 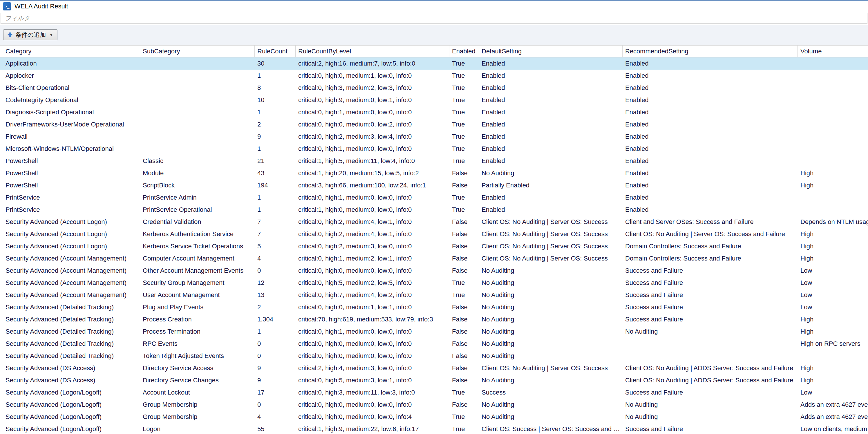 What do you see at coordinates (434, 295) in the screenshot?
I see `table-row: Security Advanced (Account Management)Us…` at bounding box center [434, 295].